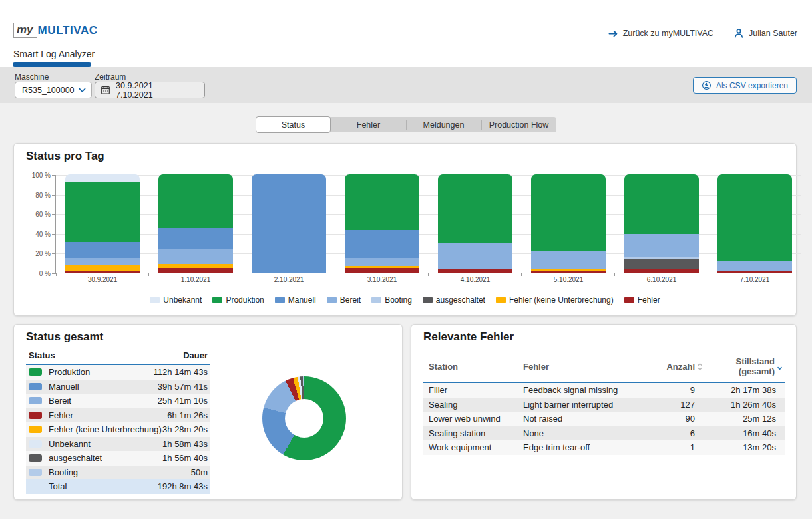 The height and width of the screenshot is (532, 812). I want to click on legend-label: ausgeschaltet, so click(461, 300).